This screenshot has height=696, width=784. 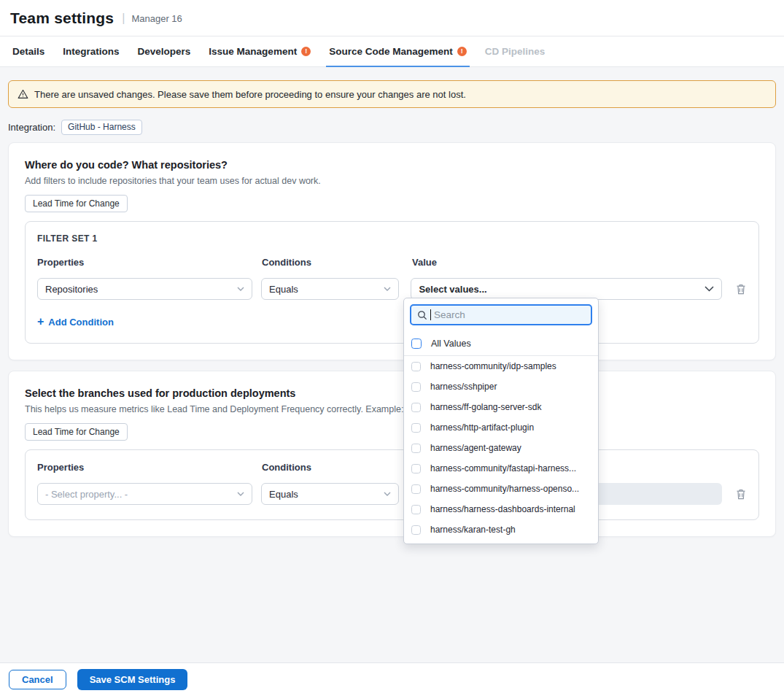 What do you see at coordinates (392, 181) in the screenshot?
I see `repositories-section-description: Add filters to include repositories that…` at bounding box center [392, 181].